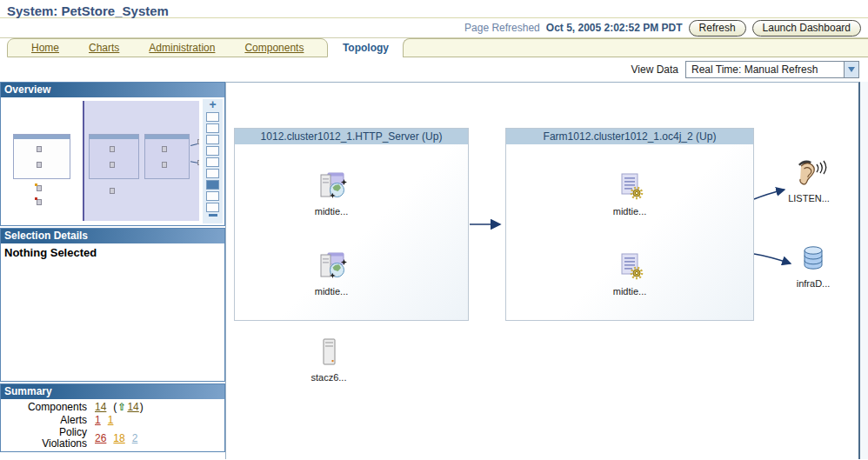 This screenshot has height=460, width=868. What do you see at coordinates (809, 174) in the screenshot?
I see `listener-icon` at bounding box center [809, 174].